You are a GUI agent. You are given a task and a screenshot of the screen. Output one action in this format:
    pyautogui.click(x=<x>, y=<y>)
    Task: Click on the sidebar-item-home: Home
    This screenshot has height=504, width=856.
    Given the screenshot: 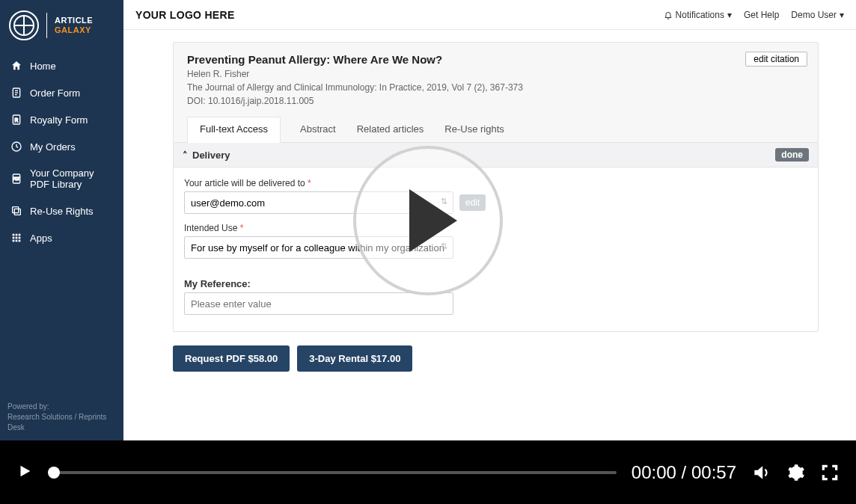 What is the action you would take?
    pyautogui.click(x=61, y=66)
    